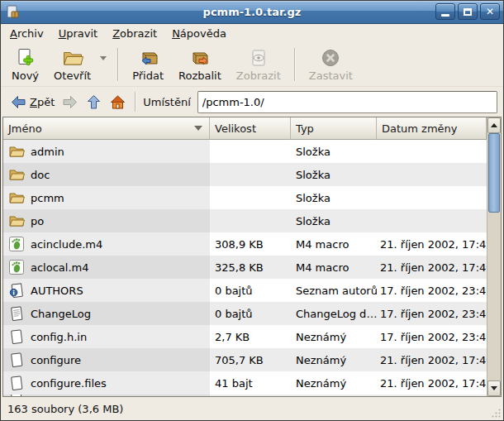 This screenshot has width=504, height=421. I want to click on new-button: Nový, so click(25, 65).